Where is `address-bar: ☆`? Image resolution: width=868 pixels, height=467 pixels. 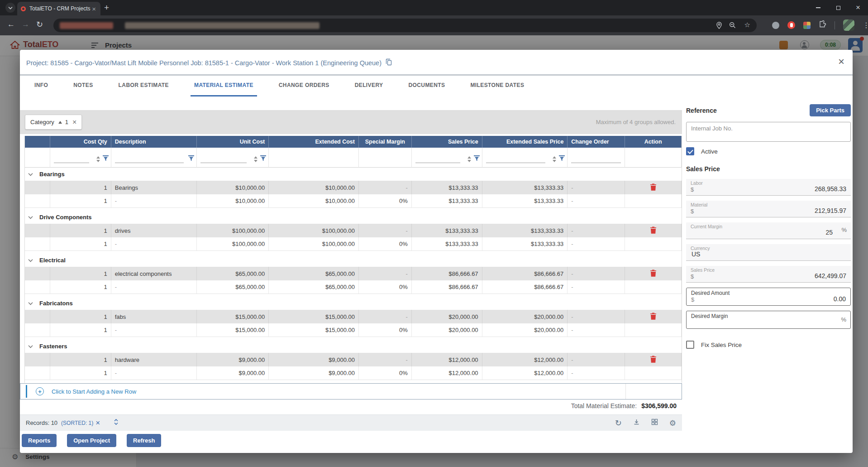
address-bar: ☆ is located at coordinates (405, 25).